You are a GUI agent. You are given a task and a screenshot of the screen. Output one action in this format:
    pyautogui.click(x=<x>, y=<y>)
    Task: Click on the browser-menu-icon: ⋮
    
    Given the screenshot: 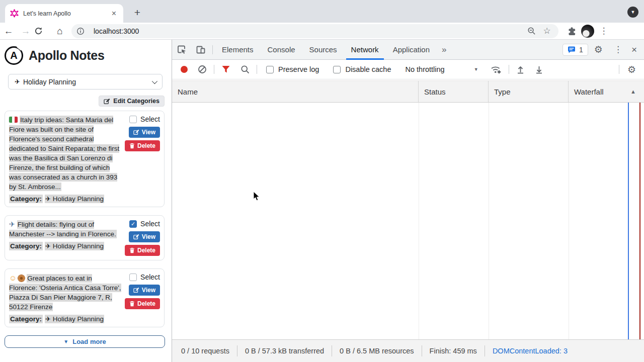 What is the action you would take?
    pyautogui.click(x=604, y=31)
    